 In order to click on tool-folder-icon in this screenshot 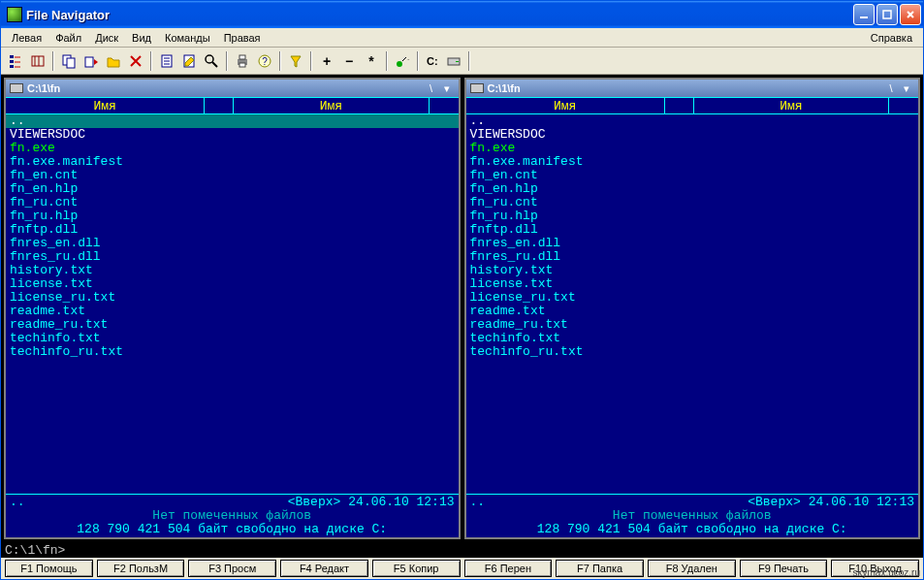, I will do `click(113, 61)`.